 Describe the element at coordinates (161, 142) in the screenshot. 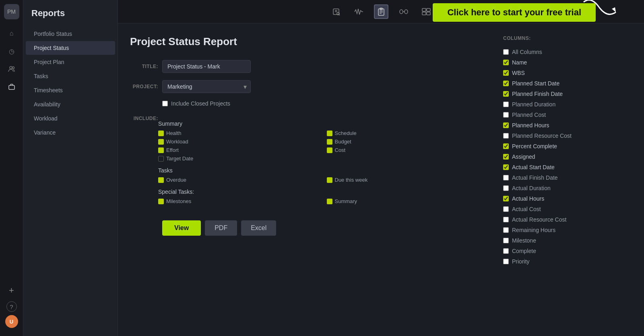

I see `workload-checkbox` at that location.